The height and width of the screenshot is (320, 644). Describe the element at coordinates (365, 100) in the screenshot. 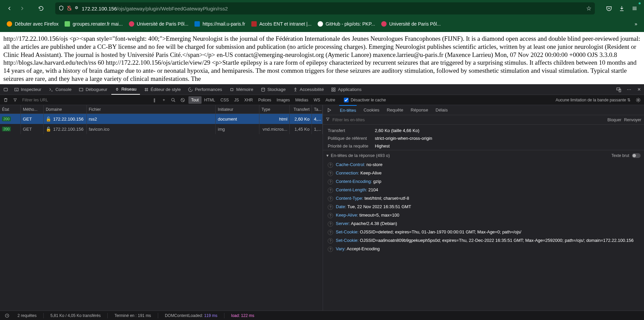

I see `disable-cache-checkbox: Désactiver le cache` at that location.